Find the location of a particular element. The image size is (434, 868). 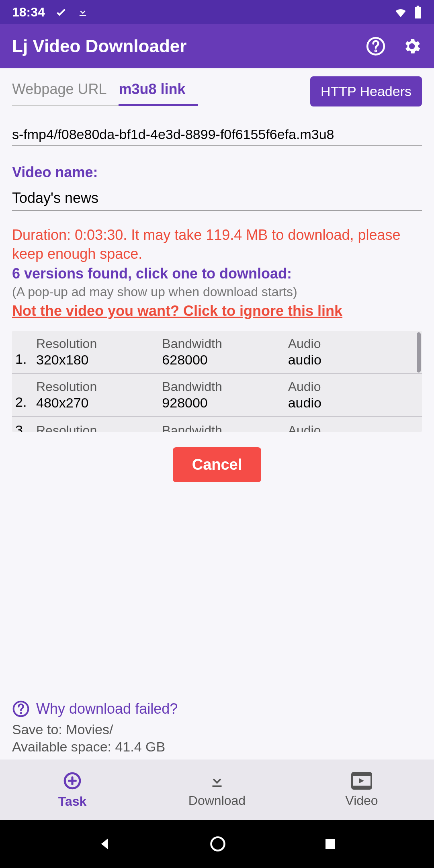

nav-task: Task is located at coordinates (72, 790).